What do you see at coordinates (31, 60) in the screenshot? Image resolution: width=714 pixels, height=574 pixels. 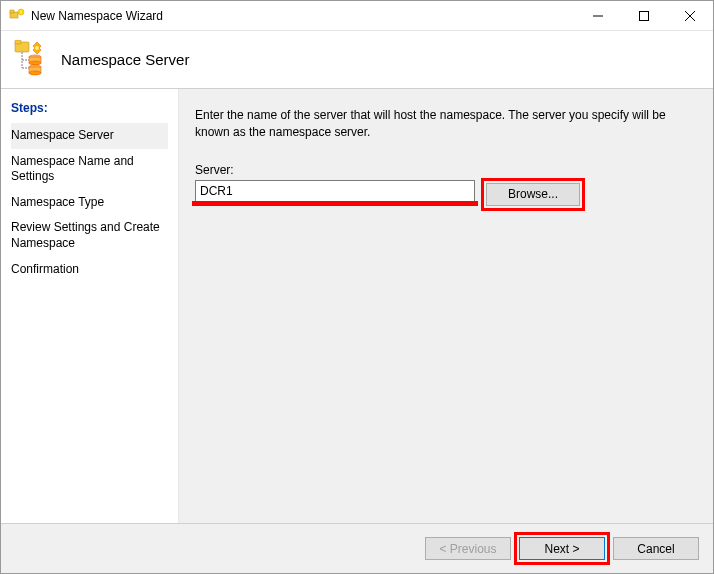 I see `namespace-icon` at bounding box center [31, 60].